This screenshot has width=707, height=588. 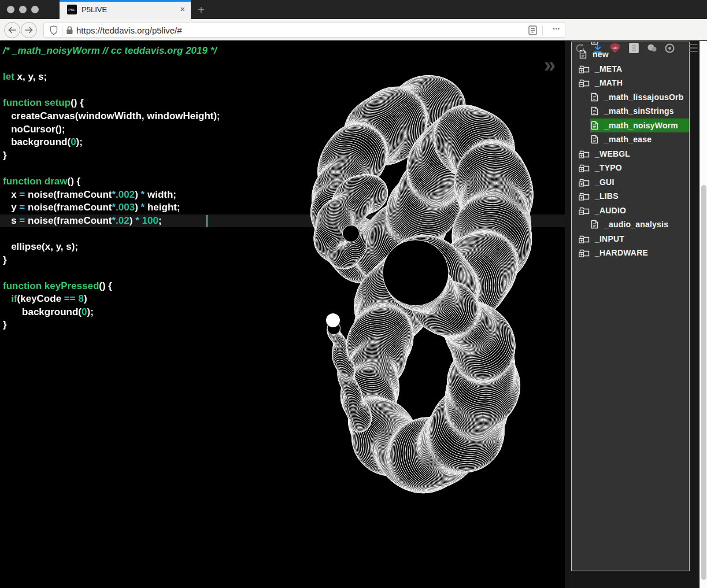 What do you see at coordinates (613, 154) in the screenshot?
I see `tree-item-label: _WEBGL` at bounding box center [613, 154].